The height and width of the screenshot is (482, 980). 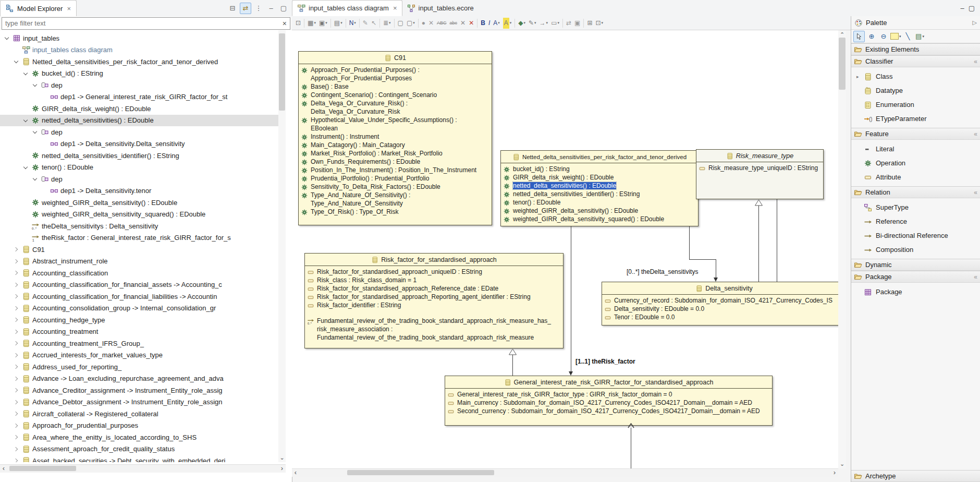 I want to click on tree-vscroll-thumb, so click(x=282, y=72).